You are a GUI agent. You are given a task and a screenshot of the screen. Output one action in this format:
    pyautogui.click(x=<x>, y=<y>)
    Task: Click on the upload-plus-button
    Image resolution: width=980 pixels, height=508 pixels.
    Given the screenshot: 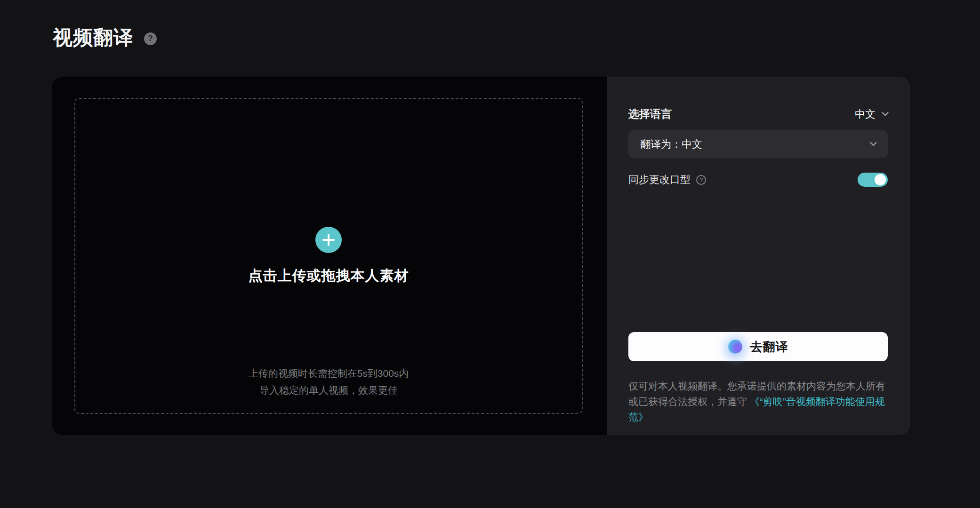 What is the action you would take?
    pyautogui.click(x=329, y=240)
    